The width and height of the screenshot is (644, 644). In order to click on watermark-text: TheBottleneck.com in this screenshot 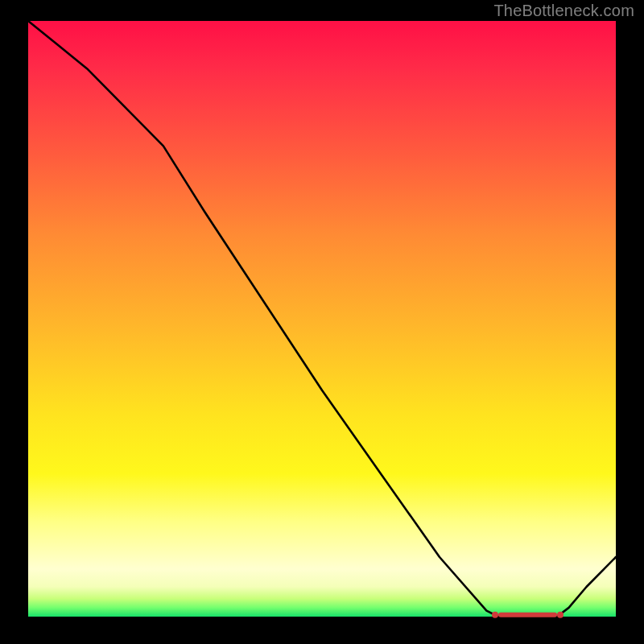, I will do `click(564, 11)`.